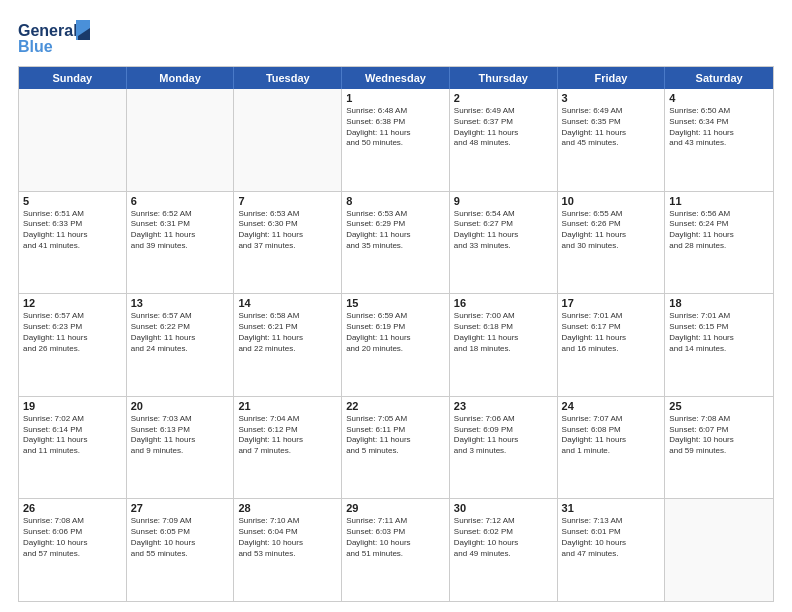  Describe the element at coordinates (719, 140) in the screenshot. I see `table-row: 4Sunrise: 6:50 AM Sunset: 6:34 PM Daylig…` at that location.